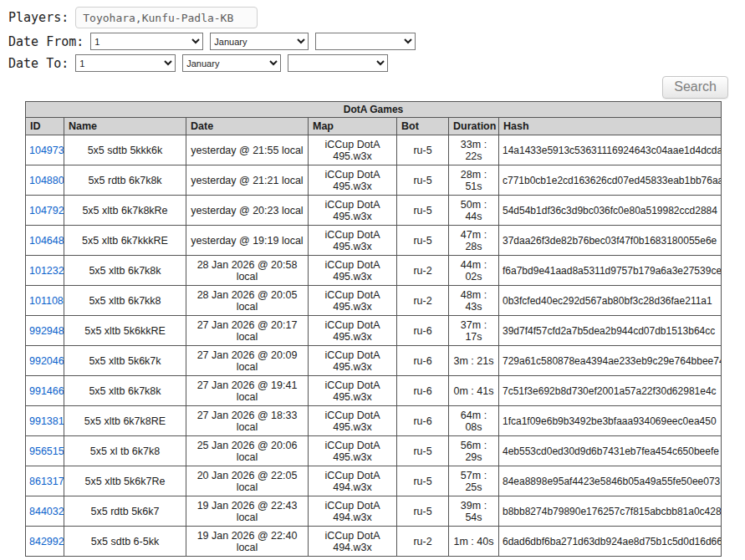 The image size is (745, 560). I want to click on game-name-cell: 5x5 xltb 5k6k7k, so click(125, 361).